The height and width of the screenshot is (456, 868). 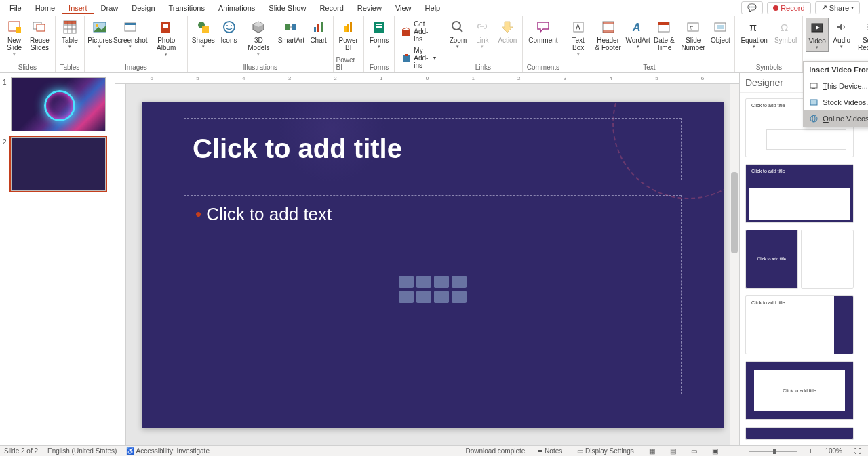 I want to click on table-icon, so click(x=70, y=27).